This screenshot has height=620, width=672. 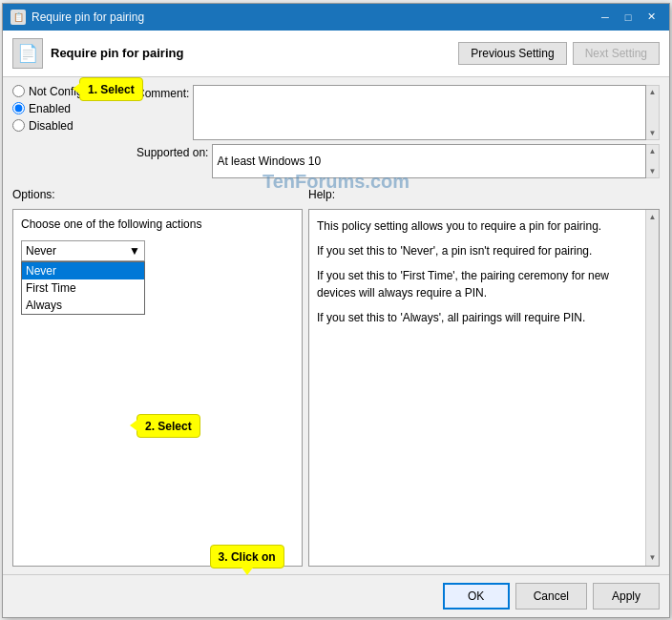 I want to click on comment-label: Comment:, so click(x=162, y=93).